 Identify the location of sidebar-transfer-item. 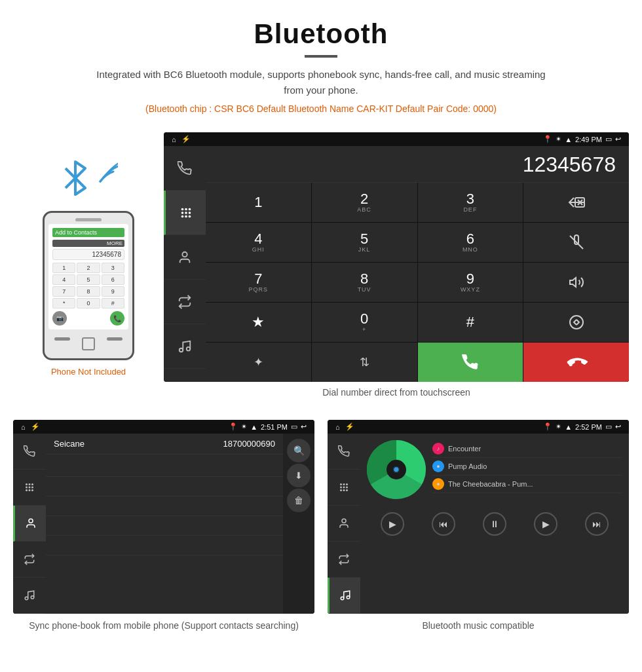
(185, 302).